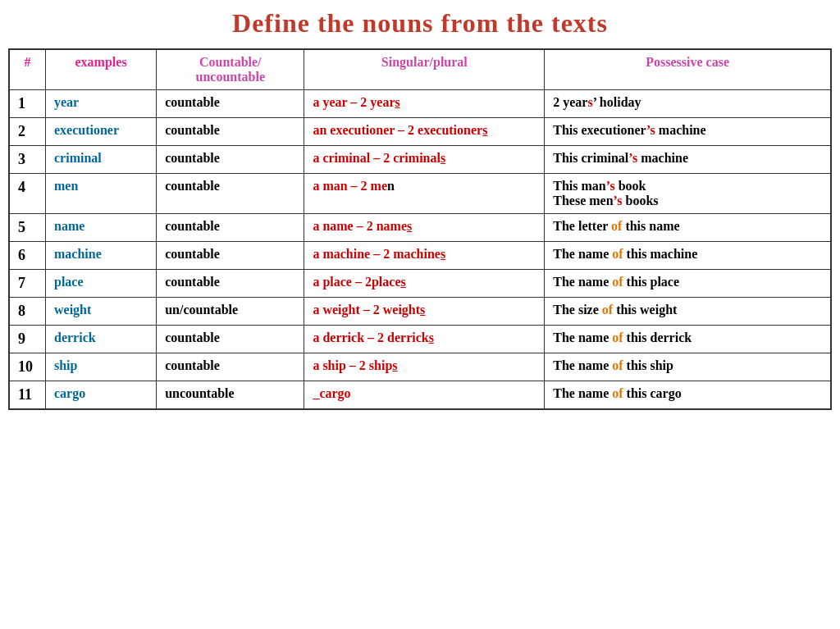  What do you see at coordinates (425, 104) in the screenshot?
I see `singular-plural-value: a year – 2 years` at bounding box center [425, 104].